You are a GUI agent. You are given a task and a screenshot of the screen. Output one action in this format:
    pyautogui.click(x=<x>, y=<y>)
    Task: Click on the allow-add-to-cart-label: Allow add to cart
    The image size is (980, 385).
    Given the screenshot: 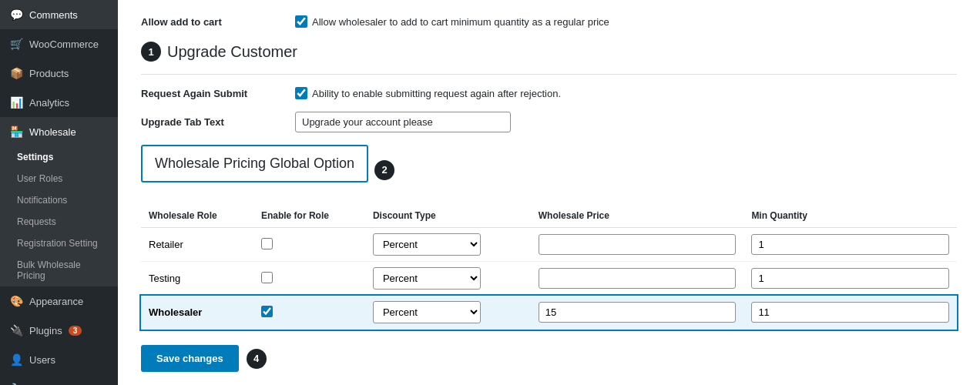 What is the action you would take?
    pyautogui.click(x=218, y=22)
    